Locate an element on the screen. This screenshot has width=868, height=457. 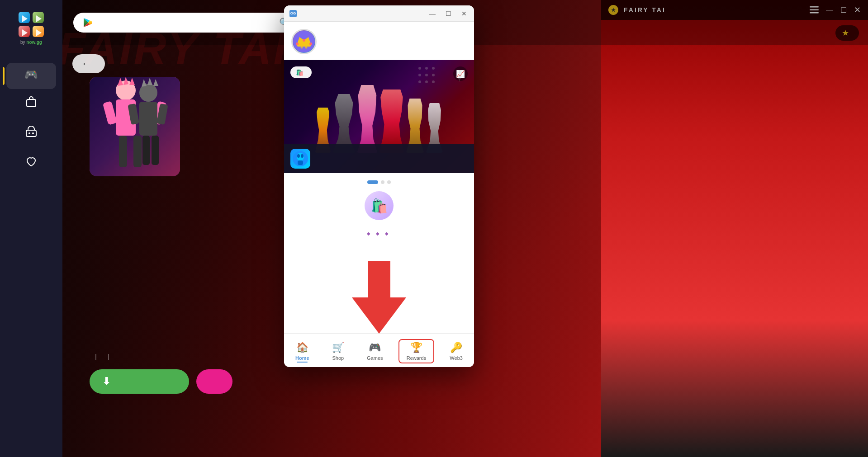
avatar-svg is located at coordinates (304, 42).